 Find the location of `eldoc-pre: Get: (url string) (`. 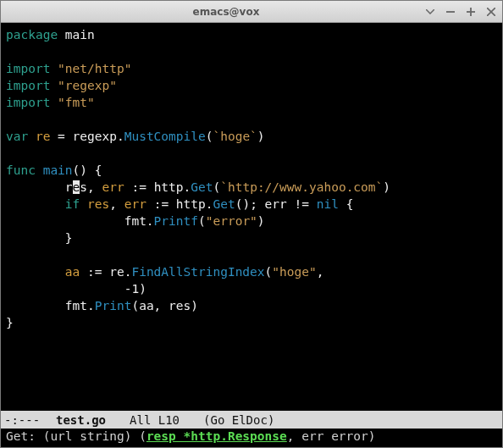

eldoc-pre: Get: (url string) ( is located at coordinates (76, 436).